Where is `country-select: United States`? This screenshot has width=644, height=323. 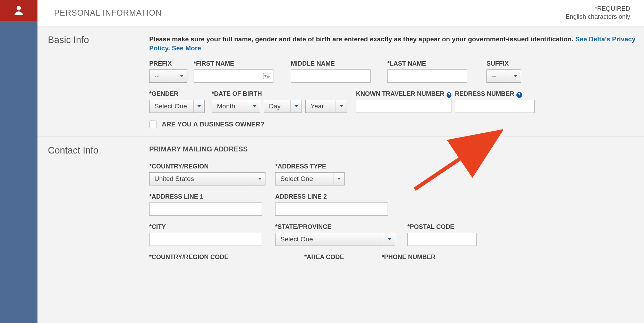 country-select: United States is located at coordinates (207, 179).